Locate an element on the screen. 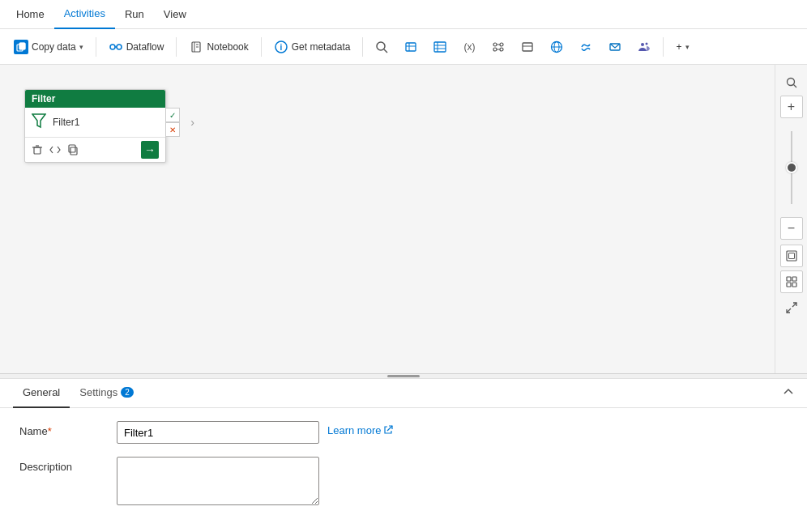 The height and width of the screenshot is (532, 807). info-icon: i is located at coordinates (281, 47).